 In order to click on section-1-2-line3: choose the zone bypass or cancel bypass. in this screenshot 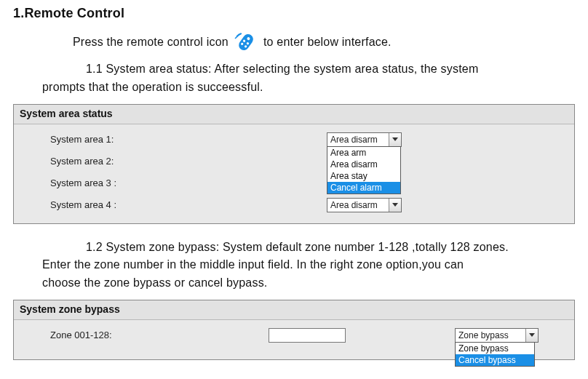, I will do `click(155, 282)`.